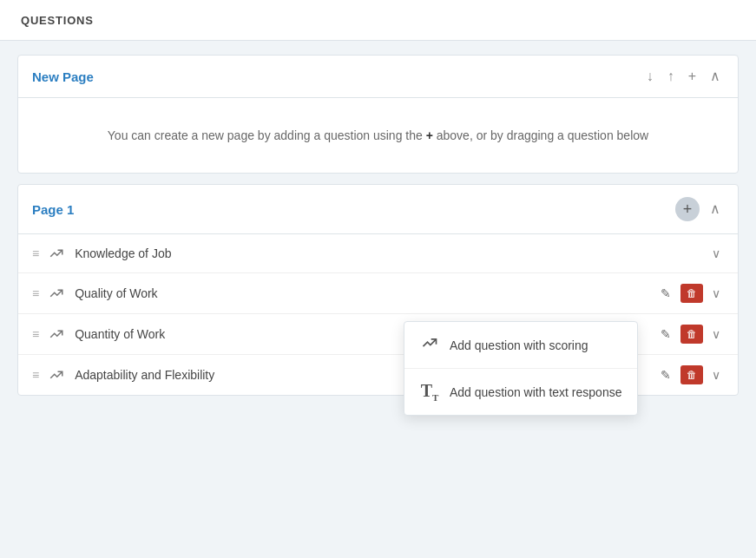 Image resolution: width=756 pixels, height=558 pixels. What do you see at coordinates (378, 210) in the screenshot?
I see `page1-header: Page 1 + ∧` at bounding box center [378, 210].